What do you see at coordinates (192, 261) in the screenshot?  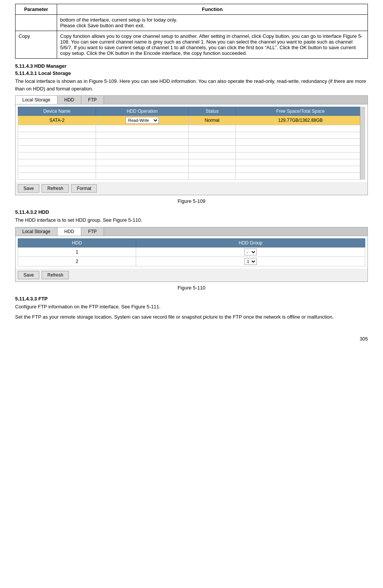 I see `table-row: 2 1 - 2` at bounding box center [192, 261].